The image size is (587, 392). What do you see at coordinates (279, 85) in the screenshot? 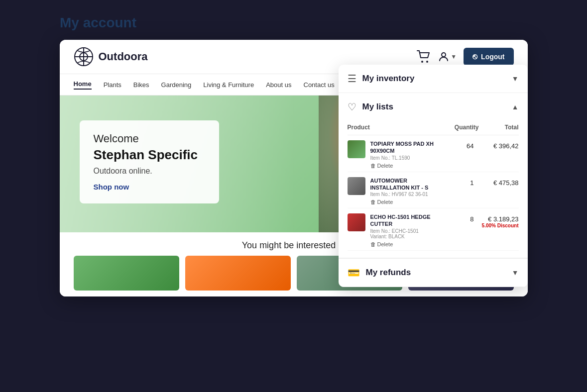
I see `nav-item-about: About us` at bounding box center [279, 85].